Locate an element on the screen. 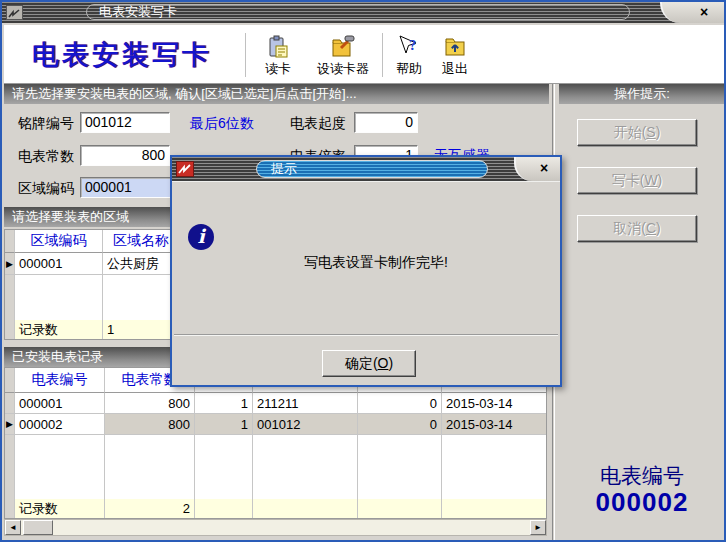 This screenshot has width=726, height=542. app-logo-icon is located at coordinates (14, 12).